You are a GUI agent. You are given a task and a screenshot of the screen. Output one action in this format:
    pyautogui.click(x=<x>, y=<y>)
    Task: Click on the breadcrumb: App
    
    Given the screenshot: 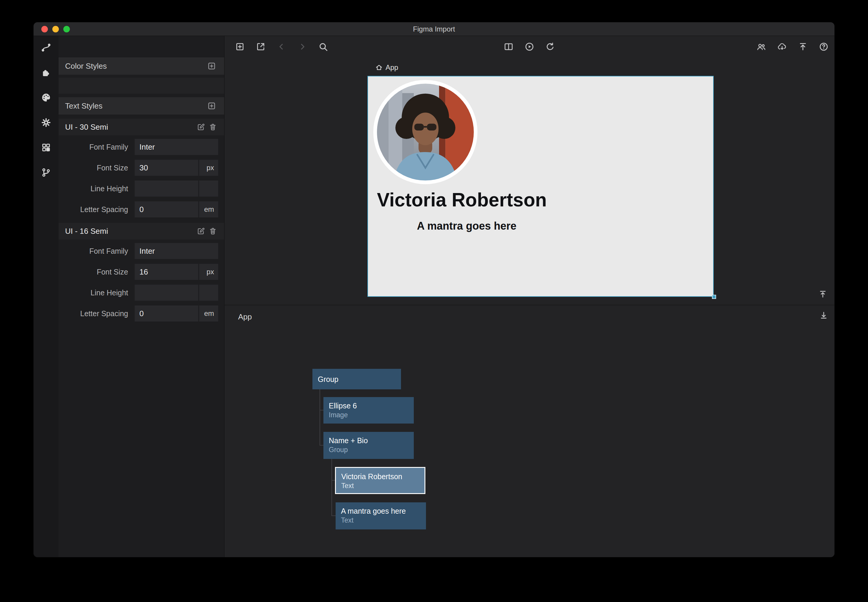 What is the action you would take?
    pyautogui.click(x=387, y=68)
    